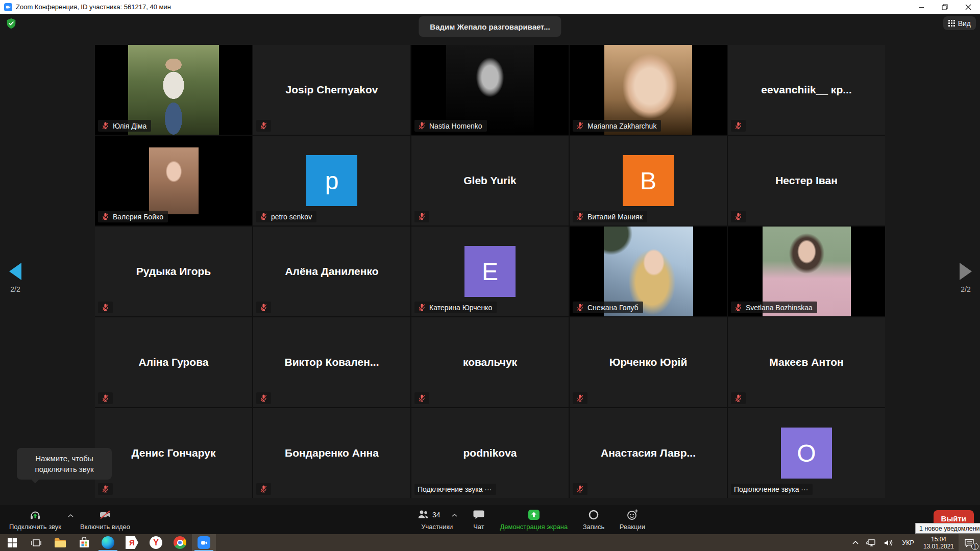  I want to click on yandex-browser-icon: Я, so click(132, 543).